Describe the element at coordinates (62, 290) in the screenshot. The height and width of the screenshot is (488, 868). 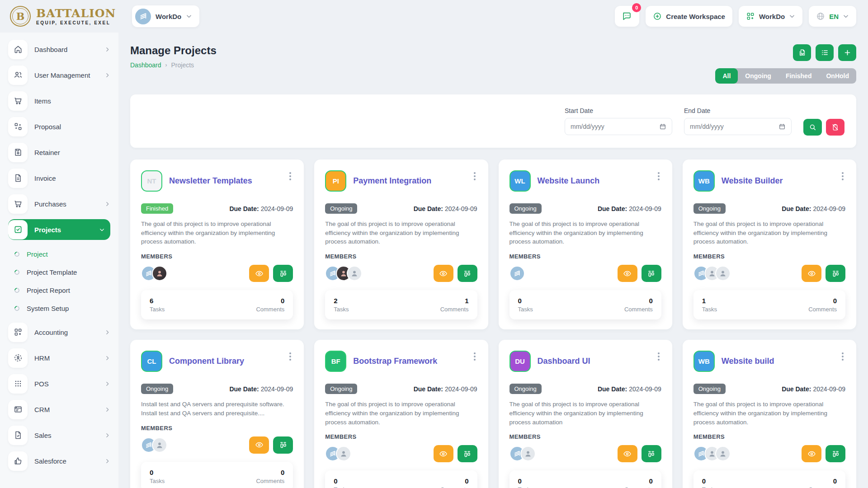
I see `sidebar-subitem-project-report: Project Report` at that location.